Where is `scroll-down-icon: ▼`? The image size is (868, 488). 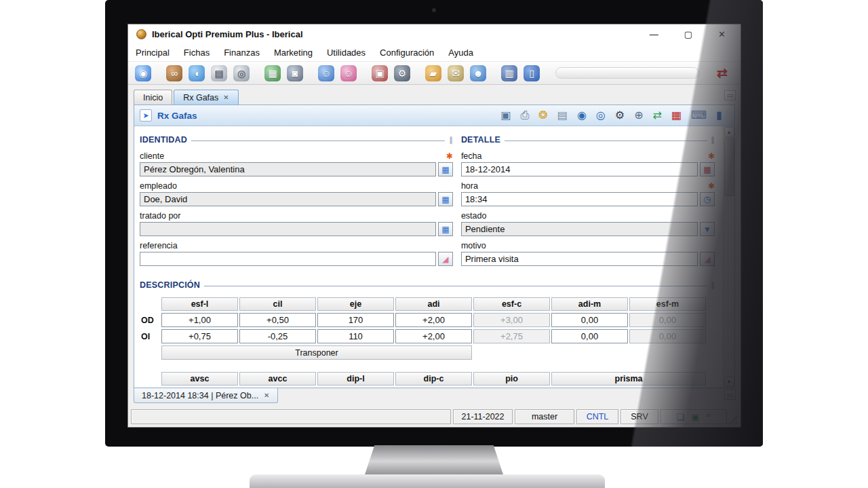 scroll-down-icon: ▼ is located at coordinates (730, 381).